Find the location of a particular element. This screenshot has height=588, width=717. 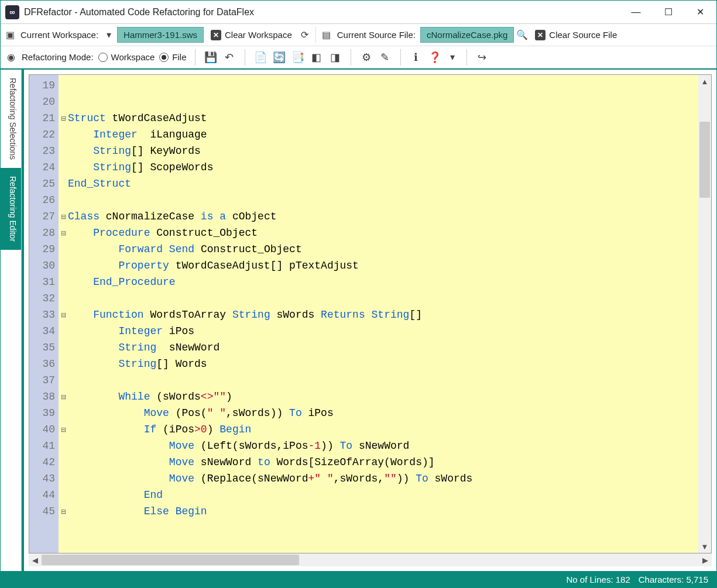

line-number: 22 is located at coordinates (44, 135).